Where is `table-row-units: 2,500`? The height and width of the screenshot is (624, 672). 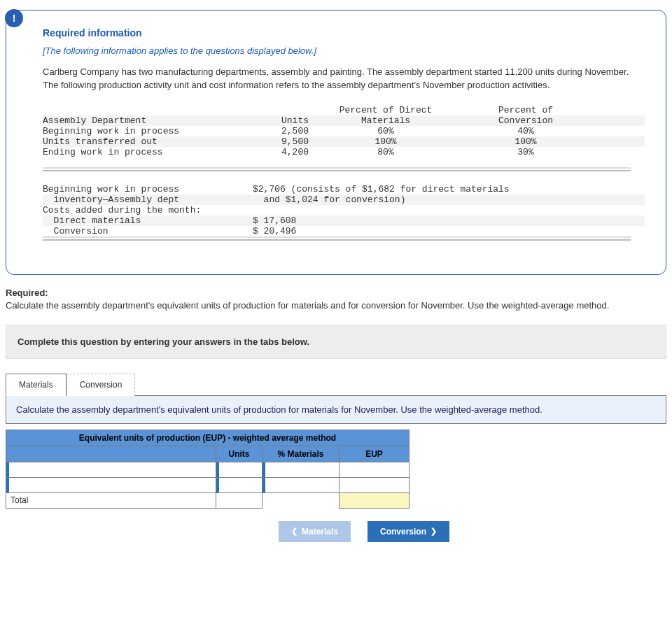 table-row-units: 2,500 is located at coordinates (281, 132).